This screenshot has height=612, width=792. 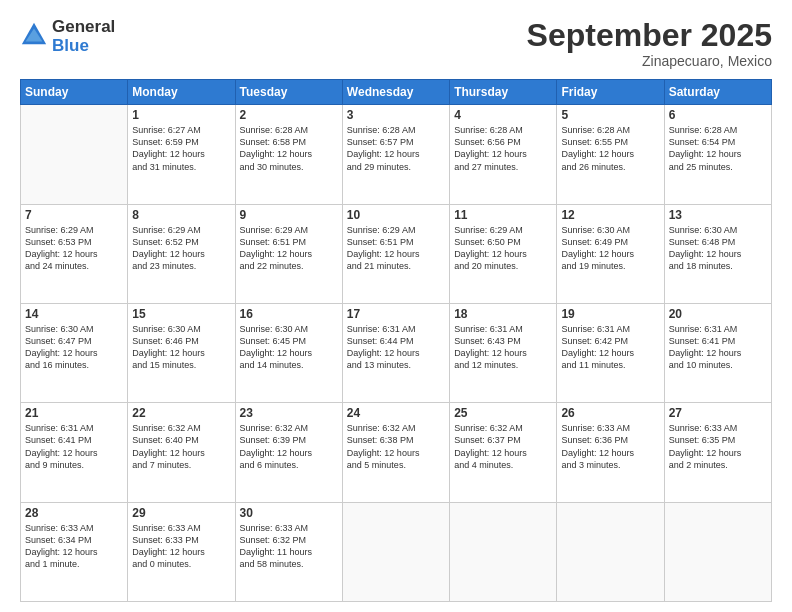 What do you see at coordinates (718, 254) in the screenshot?
I see `calendar-cell: 13Sunrise: 6:30 AM Sunset: 6:48 PM Dayli…` at bounding box center [718, 254].